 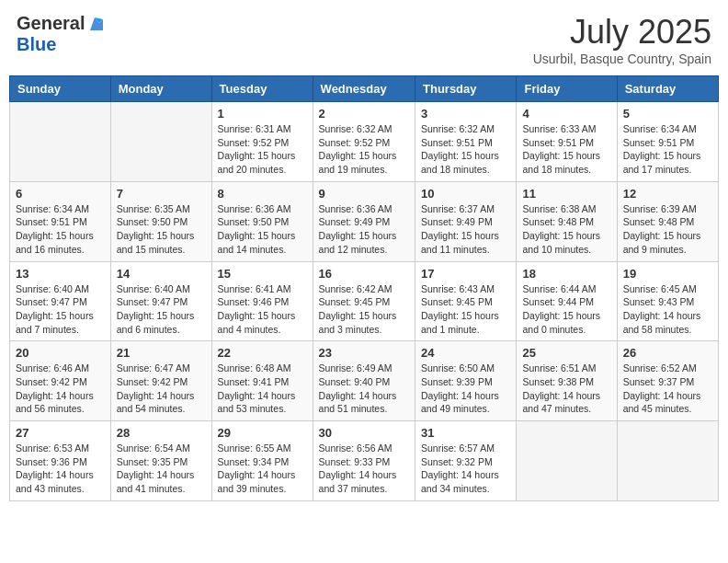 What do you see at coordinates (263, 469) in the screenshot?
I see `day-info: Sunrise: 6:55 AMSunset: 9:34 PMDaylight:…` at bounding box center [263, 469].